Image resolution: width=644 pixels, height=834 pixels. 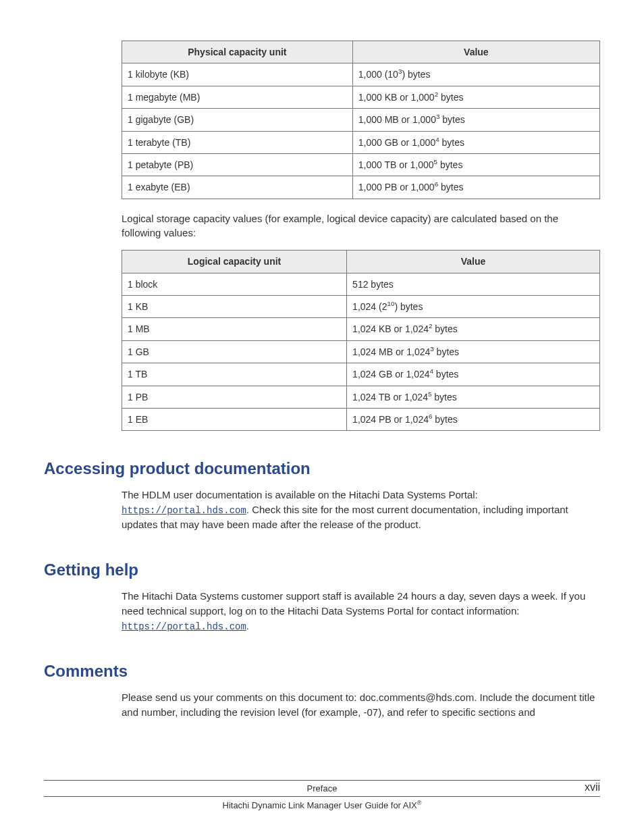 What do you see at coordinates (361, 374) in the screenshot?
I see `table-row: 1 TB1,024 GB or 1,0244 bytes` at bounding box center [361, 374].